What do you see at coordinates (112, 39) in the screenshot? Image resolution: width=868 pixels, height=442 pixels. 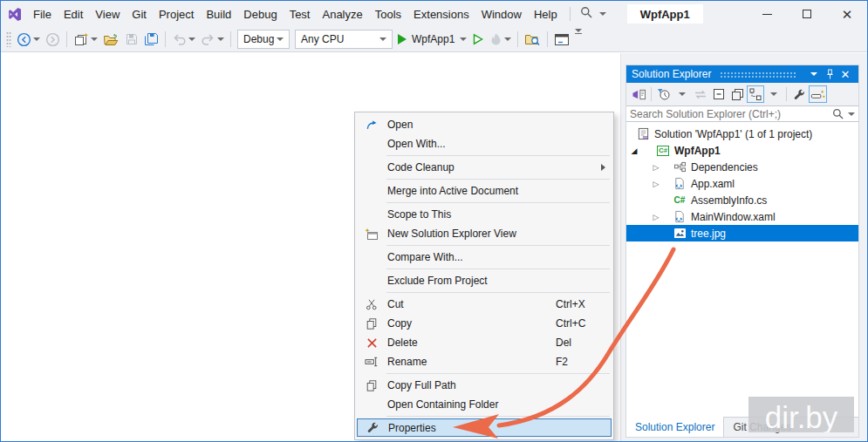 I see `open-file-button` at bounding box center [112, 39].